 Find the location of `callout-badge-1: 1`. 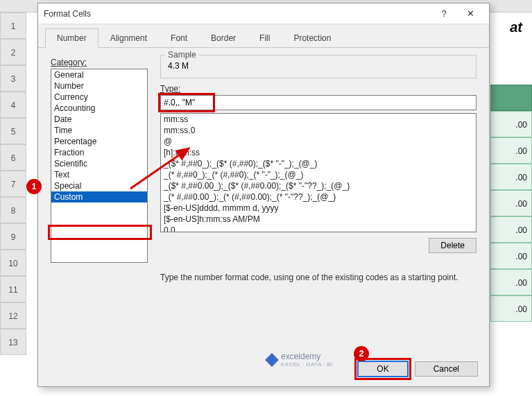

callout-badge-1: 1 is located at coordinates (34, 187).